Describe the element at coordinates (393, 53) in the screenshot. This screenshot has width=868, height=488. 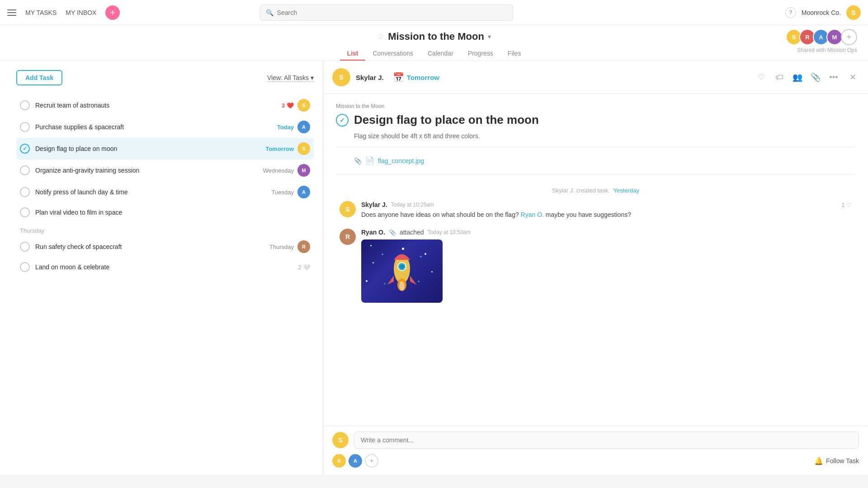
I see `tab-conversations: Conversations` at that location.